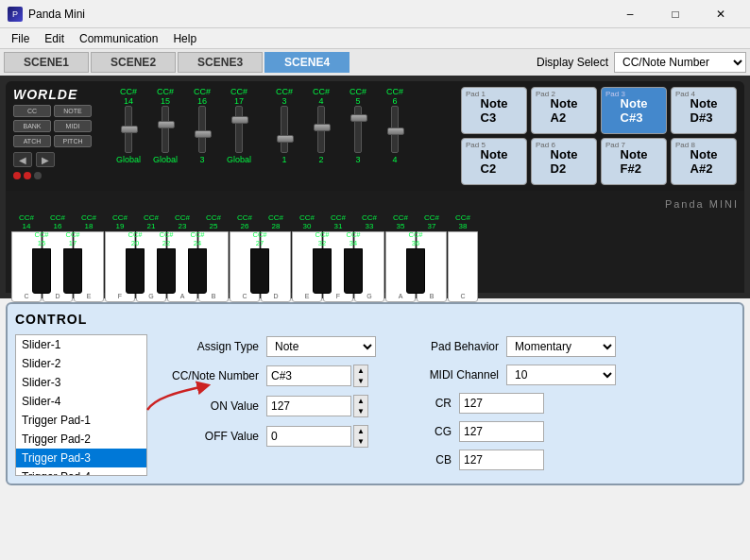  Describe the element at coordinates (361, 436) in the screenshot. I see `off-value-spinner: ▲ ▼` at that location.